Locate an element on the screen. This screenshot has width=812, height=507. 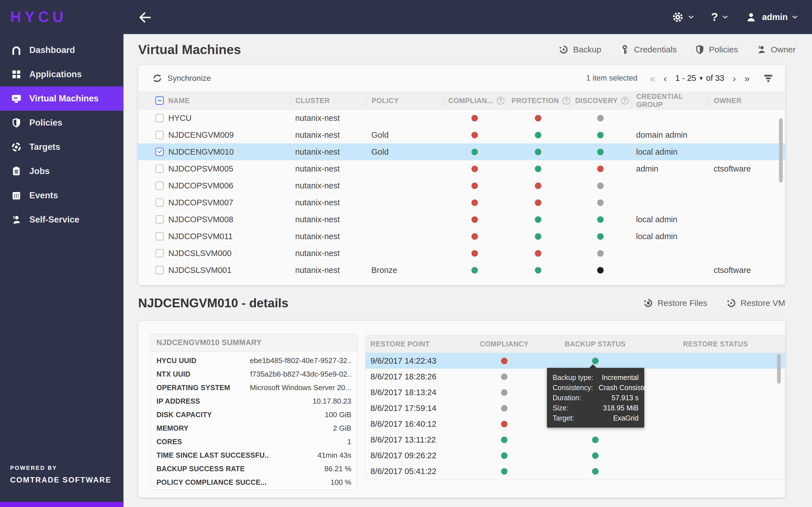
header-protection: PROTECTION? is located at coordinates (538, 101).